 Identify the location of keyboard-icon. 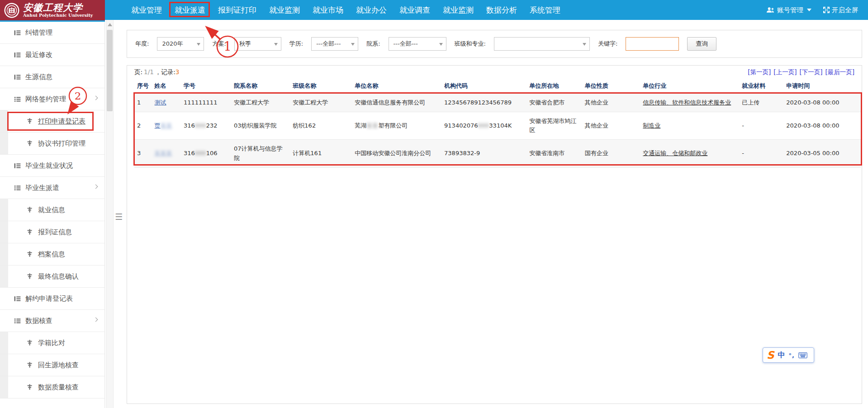
(803, 356).